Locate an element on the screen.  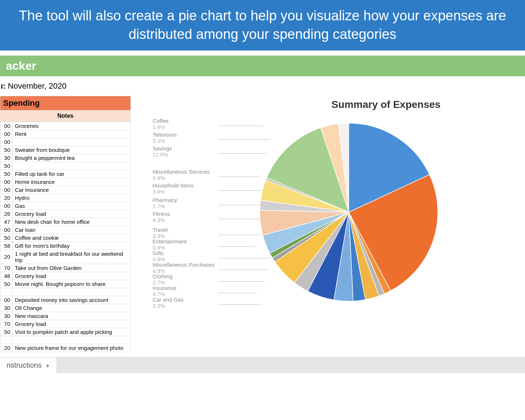
spending-table: 00Groceries00Rent0050Sweater from boutiq… is located at coordinates (65, 237).